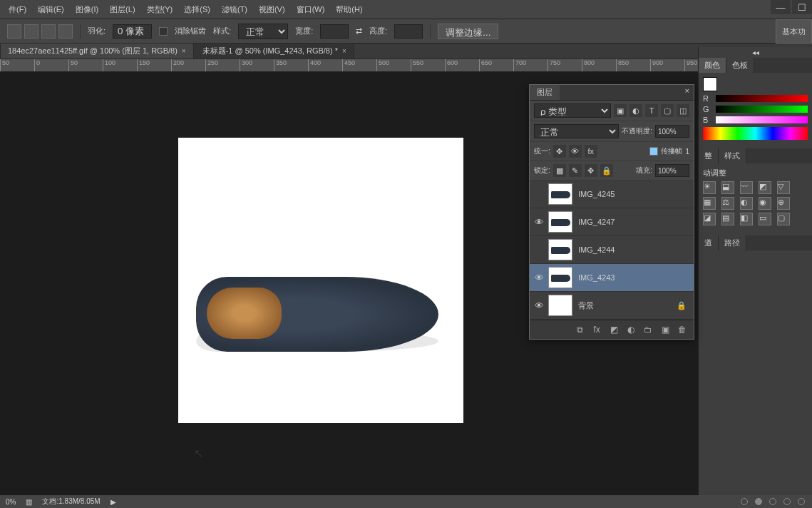  What do you see at coordinates (359, 31) in the screenshot?
I see `swap-icon: ⇄` at bounding box center [359, 31].